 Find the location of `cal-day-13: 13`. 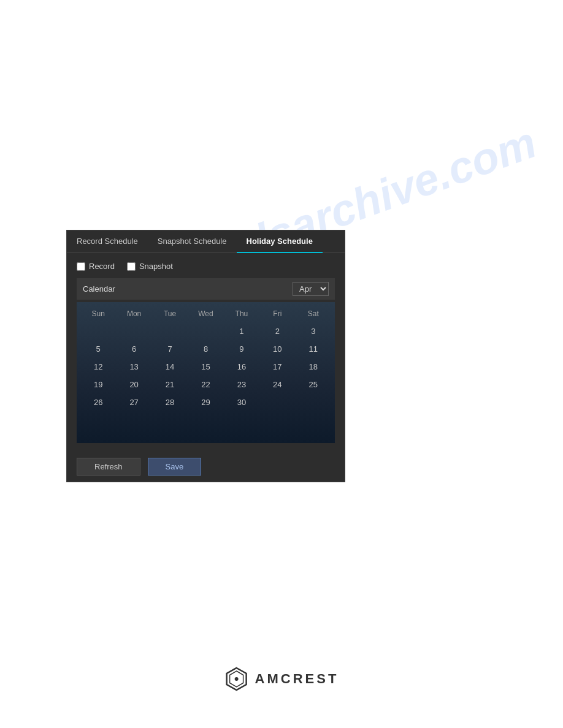

cal-day-13: 13 is located at coordinates (134, 366).